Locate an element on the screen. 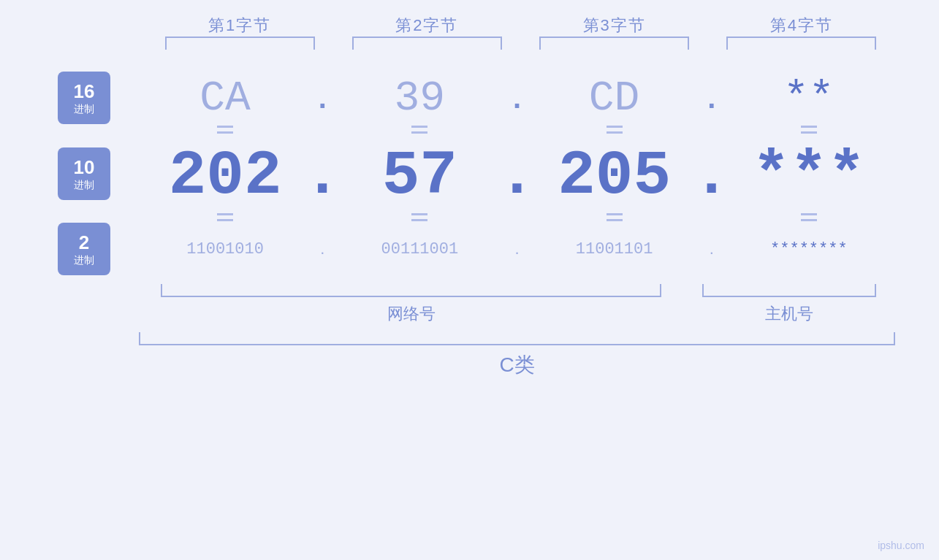 This screenshot has height=560, width=939. bottom-bracket-row: 网络号 主机号 is located at coordinates (469, 304).